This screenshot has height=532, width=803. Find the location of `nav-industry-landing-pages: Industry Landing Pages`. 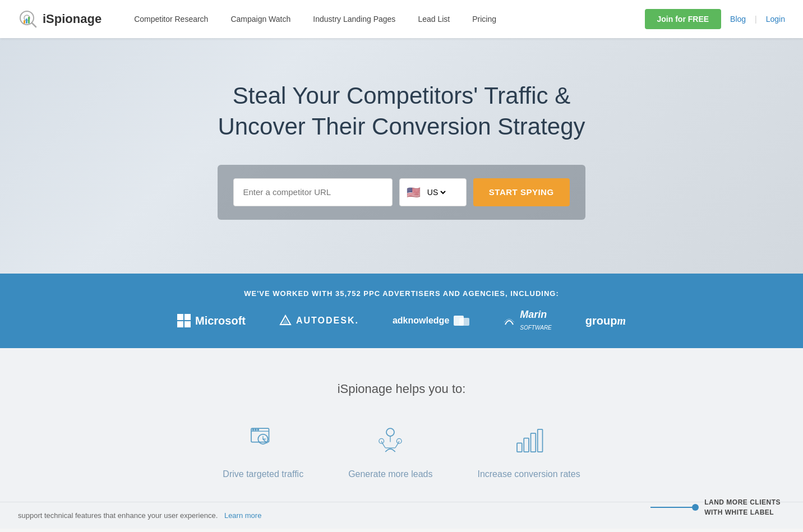

nav-industry-landing-pages: Industry Landing Pages is located at coordinates (354, 19).